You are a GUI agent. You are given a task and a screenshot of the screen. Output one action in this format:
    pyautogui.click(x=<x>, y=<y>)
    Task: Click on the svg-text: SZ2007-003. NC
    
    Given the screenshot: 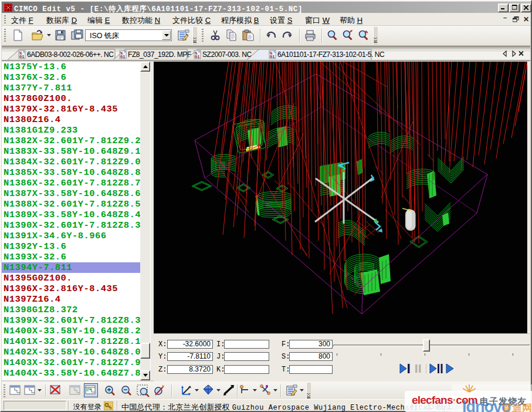 What is the action you would take?
    pyautogui.click(x=228, y=55)
    